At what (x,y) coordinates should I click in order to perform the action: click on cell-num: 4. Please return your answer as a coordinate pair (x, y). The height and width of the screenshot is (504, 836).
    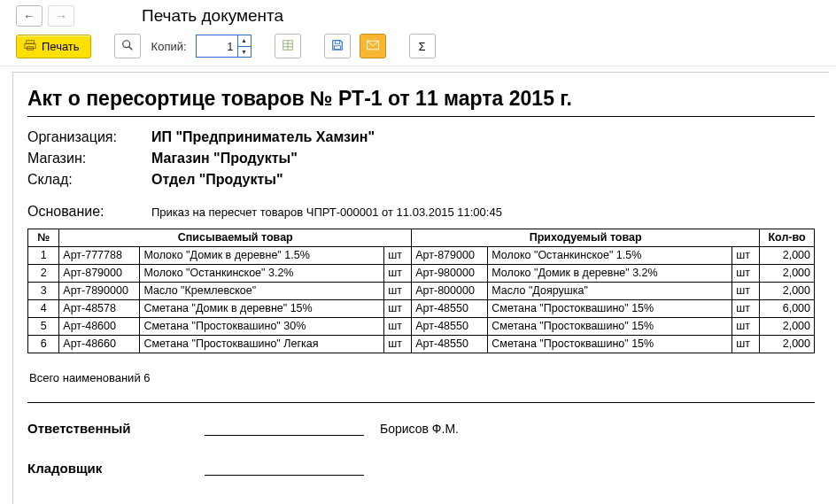
    Looking at the image, I should click on (44, 309).